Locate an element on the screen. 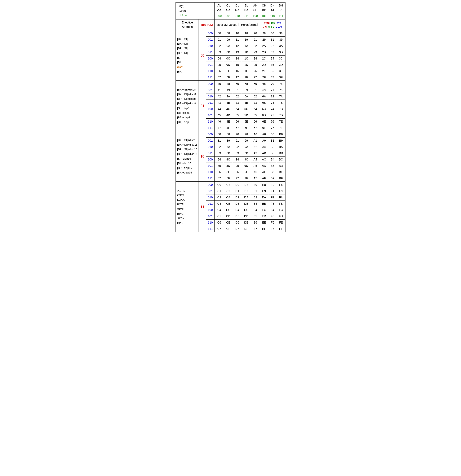 Image resolution: width=461 pixels, height=476 pixels. hex-val-cell: E2 is located at coordinates (255, 198).